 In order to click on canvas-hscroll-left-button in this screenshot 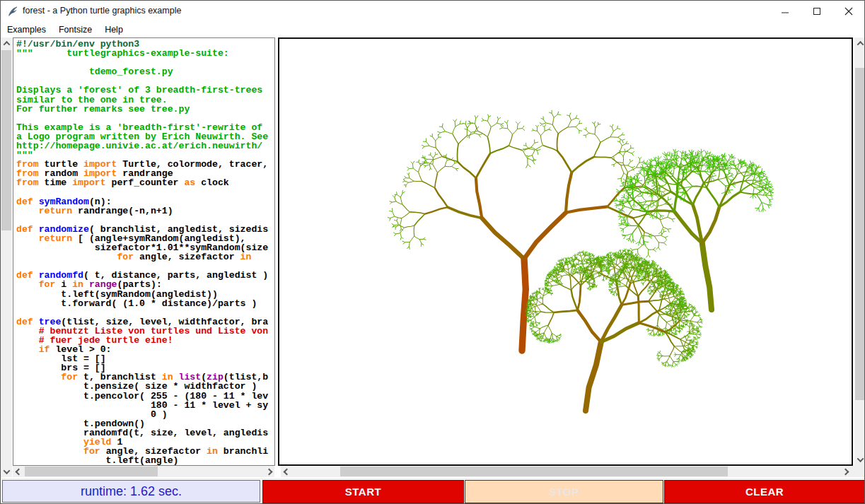, I will do `click(286, 471)`.